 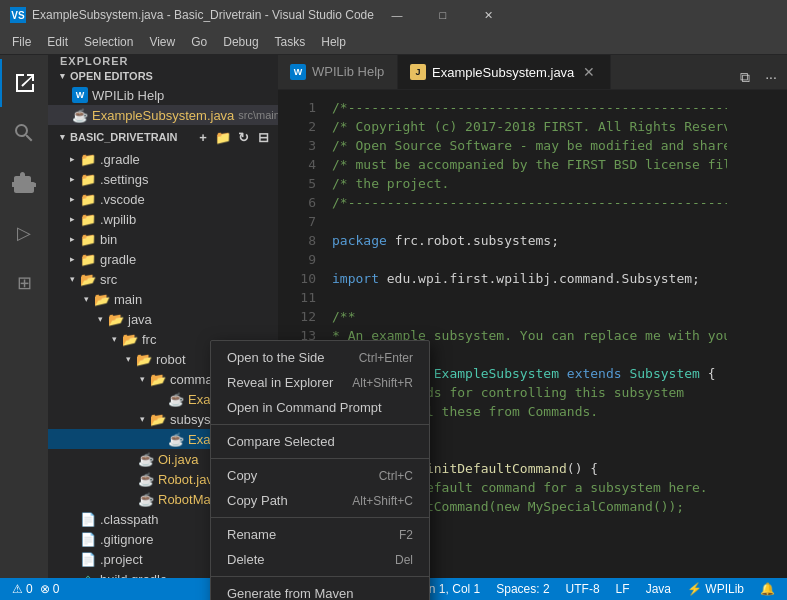 What do you see at coordinates (24, 233) in the screenshot?
I see `activity-debug: ▷` at bounding box center [24, 233].